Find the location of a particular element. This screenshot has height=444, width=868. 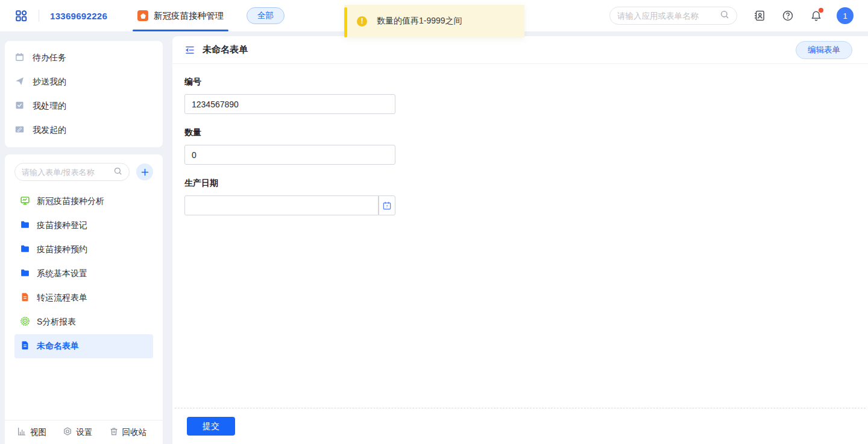

list-item-s-analysis-report: S分析报表 is located at coordinates (84, 322).